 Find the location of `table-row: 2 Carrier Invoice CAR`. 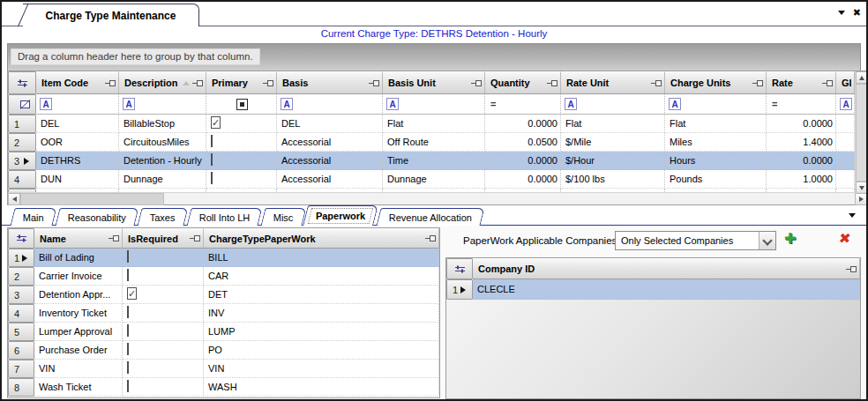

table-row: 2 Carrier Invoice CAR is located at coordinates (224, 277).